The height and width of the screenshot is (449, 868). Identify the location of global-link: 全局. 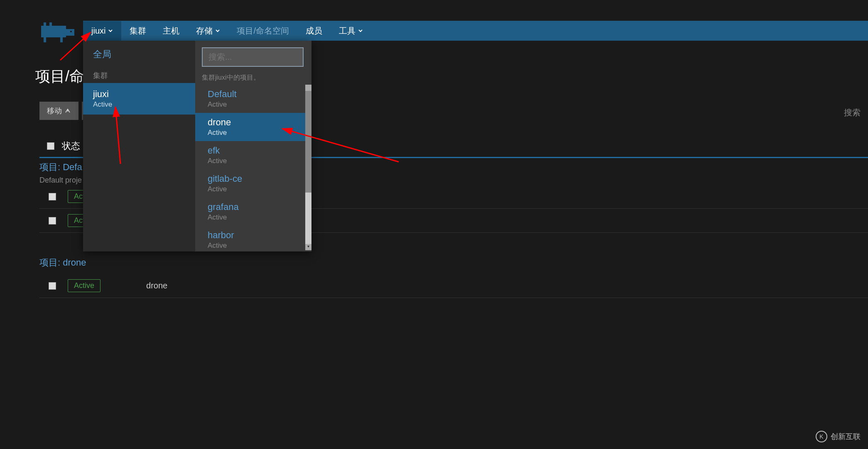
(139, 54).